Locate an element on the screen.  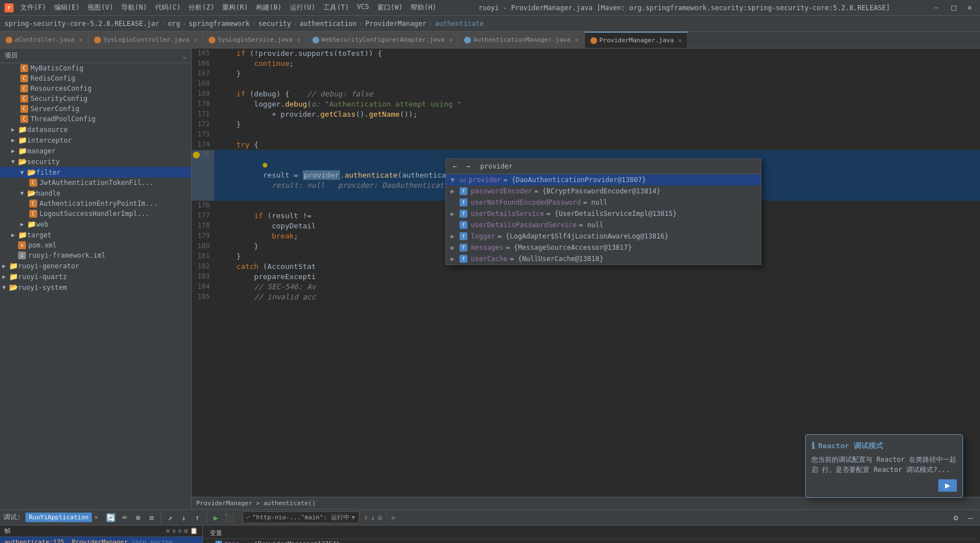
menu-run: 运行(U) is located at coordinates (303, 8).